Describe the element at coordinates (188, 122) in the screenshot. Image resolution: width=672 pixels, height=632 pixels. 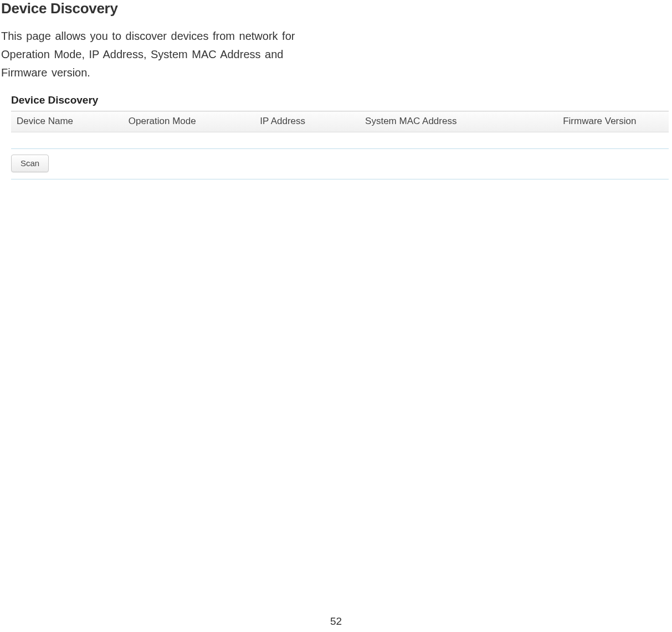
I see `col-operation-mode: Operation Mode` at that location.